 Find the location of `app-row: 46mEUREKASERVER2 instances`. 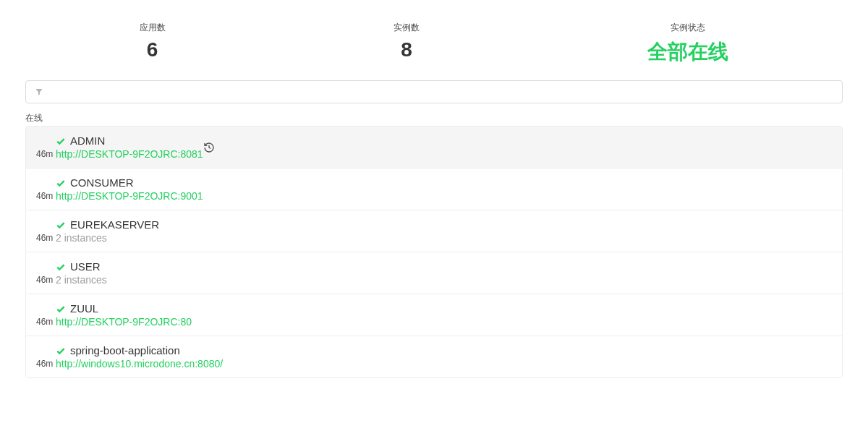

app-row: 46mEUREKASERVER2 instances is located at coordinates (434, 231).